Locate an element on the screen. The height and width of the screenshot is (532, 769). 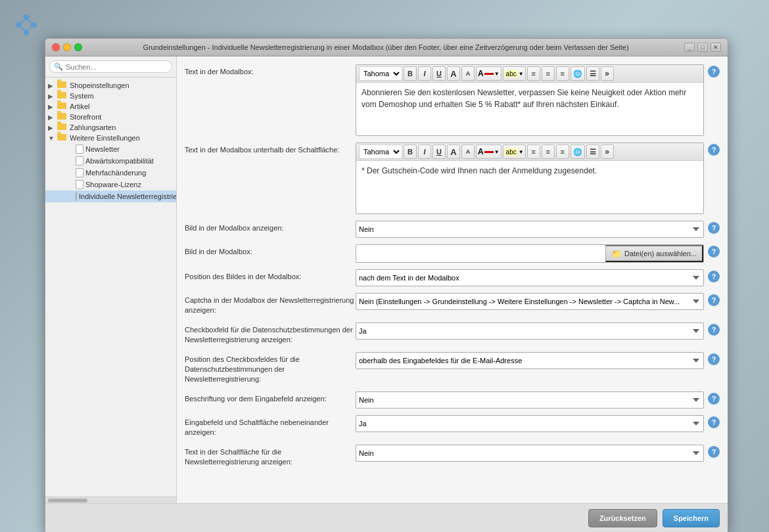
label-checkbox-datenschutz: Checkboxfeld für die Datenschutzbestimmu… is located at coordinates (270, 334).